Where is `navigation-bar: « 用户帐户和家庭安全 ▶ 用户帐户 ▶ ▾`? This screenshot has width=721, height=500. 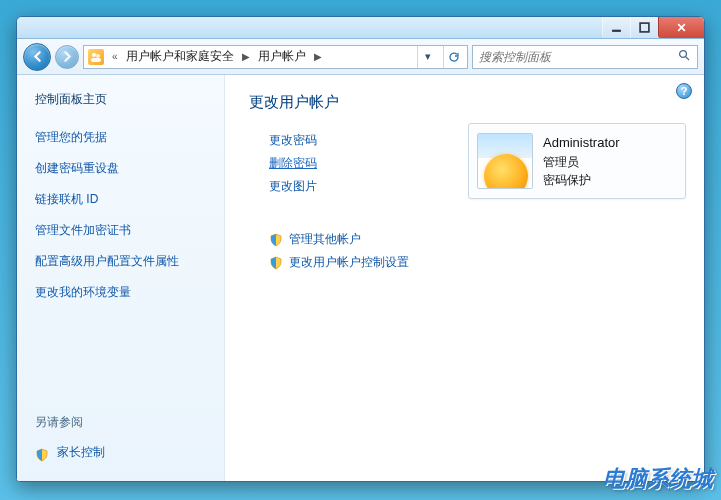 navigation-bar: « 用户帐户和家庭安全 ▶ 用户帐户 ▶ ▾ is located at coordinates (360, 57).